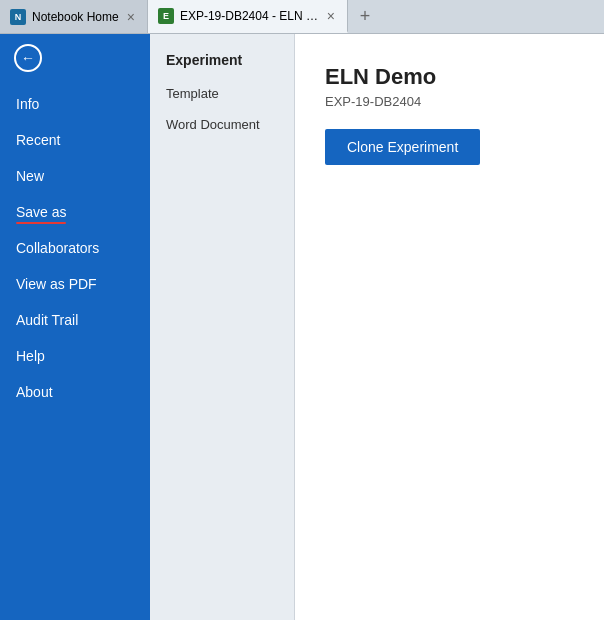 The width and height of the screenshot is (604, 620). I want to click on tab-exp-tab: EEXP-19-DB2404 - ELN Demo×, so click(248, 16).